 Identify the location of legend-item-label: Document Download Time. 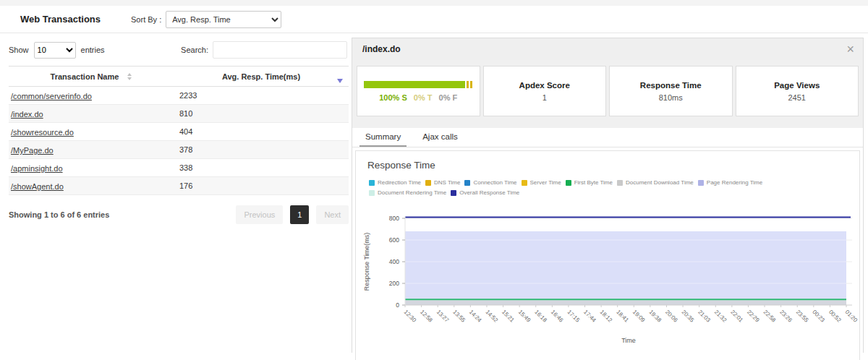
(660, 182).